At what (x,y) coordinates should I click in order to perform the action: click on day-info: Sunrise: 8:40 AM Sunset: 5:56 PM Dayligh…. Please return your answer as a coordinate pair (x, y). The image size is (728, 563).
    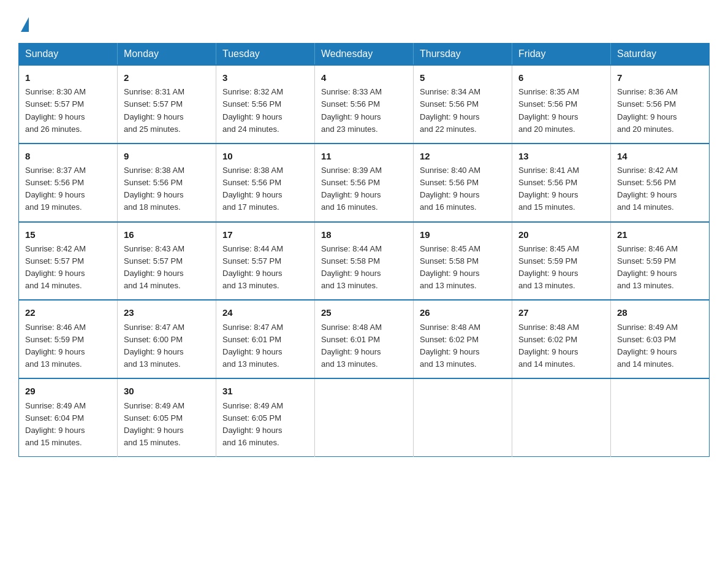
    Looking at the image, I should click on (463, 189).